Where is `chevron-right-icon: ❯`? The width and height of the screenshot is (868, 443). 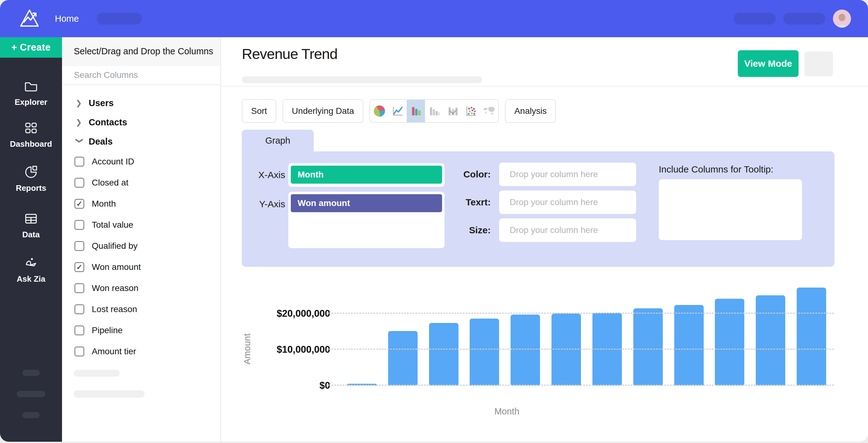
chevron-right-icon: ❯ is located at coordinates (80, 122).